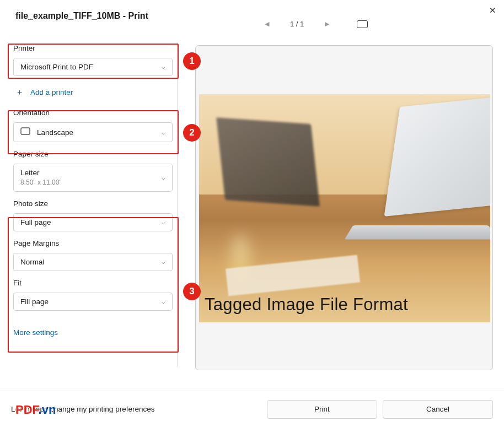  I want to click on callout-badge-2: 2, so click(192, 133).